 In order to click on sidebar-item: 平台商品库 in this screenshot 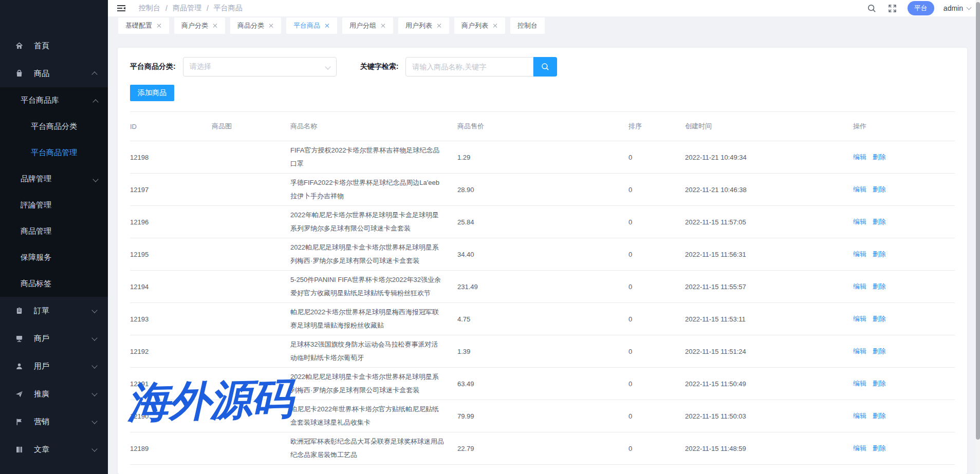, I will do `click(54, 101)`.